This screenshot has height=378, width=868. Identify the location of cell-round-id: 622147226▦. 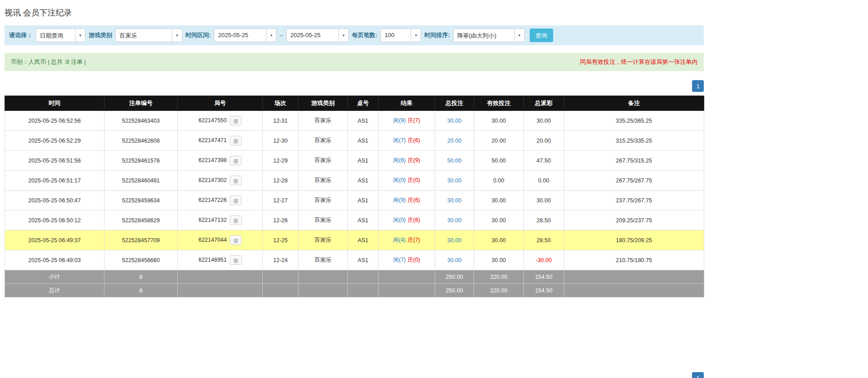
(220, 201).